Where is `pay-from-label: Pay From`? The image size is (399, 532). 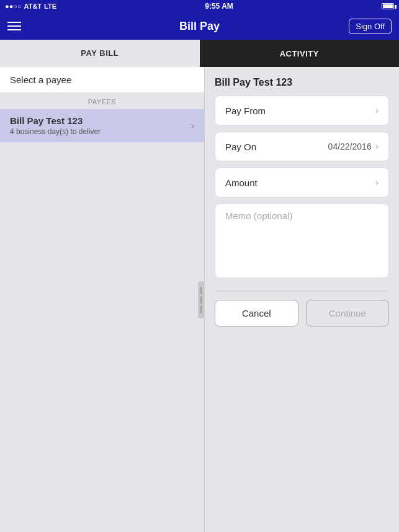
pay-from-label: Pay From is located at coordinates (246, 110).